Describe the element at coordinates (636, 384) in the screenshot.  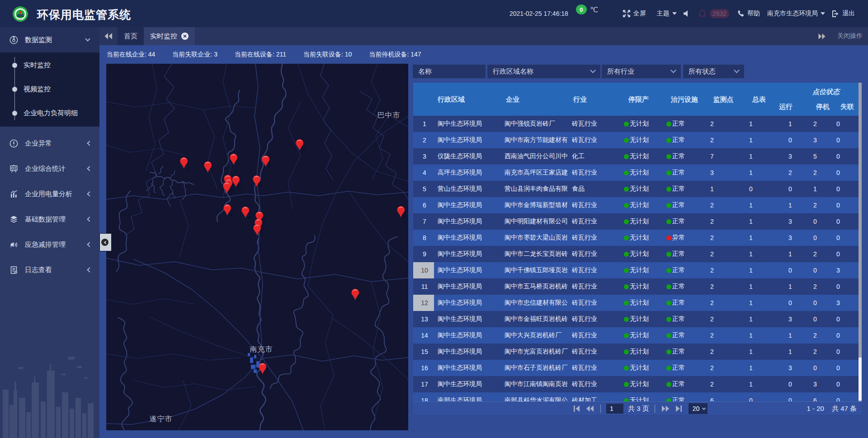
I see `table-row: 17 阆中生态环境局 阆中市江南镇阆南页岩 砖瓦行业 无计划 正常 2 1 0 …` at that location.